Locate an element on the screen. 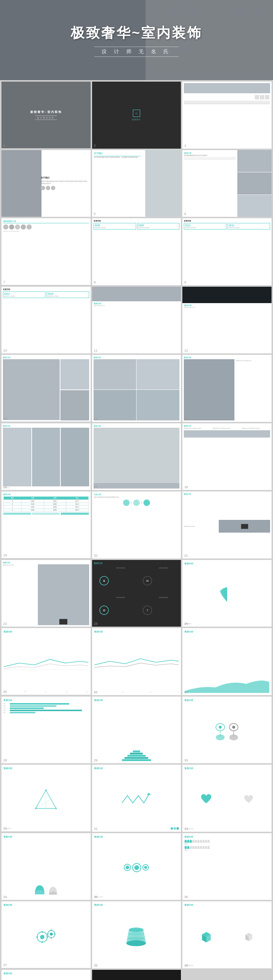  slide-32: 数据分析 32 is located at coordinates (137, 798).